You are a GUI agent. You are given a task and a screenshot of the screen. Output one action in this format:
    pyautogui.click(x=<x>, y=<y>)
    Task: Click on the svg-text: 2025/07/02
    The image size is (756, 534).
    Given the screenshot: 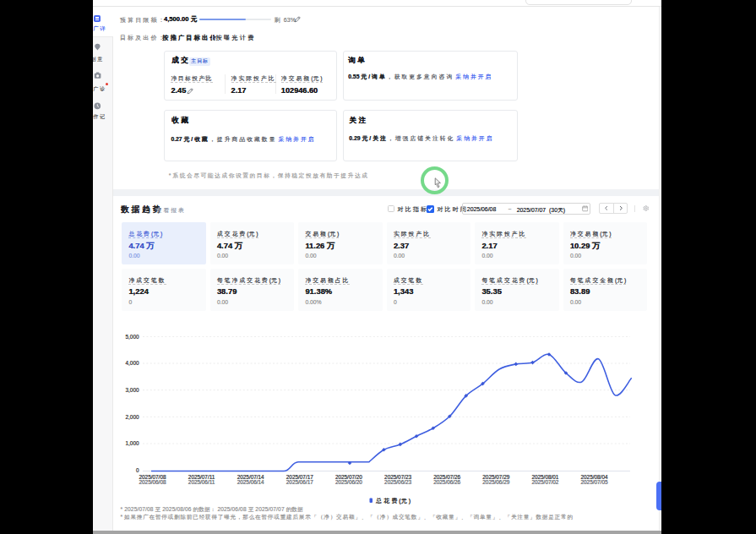 What is the action you would take?
    pyautogui.click(x=545, y=482)
    